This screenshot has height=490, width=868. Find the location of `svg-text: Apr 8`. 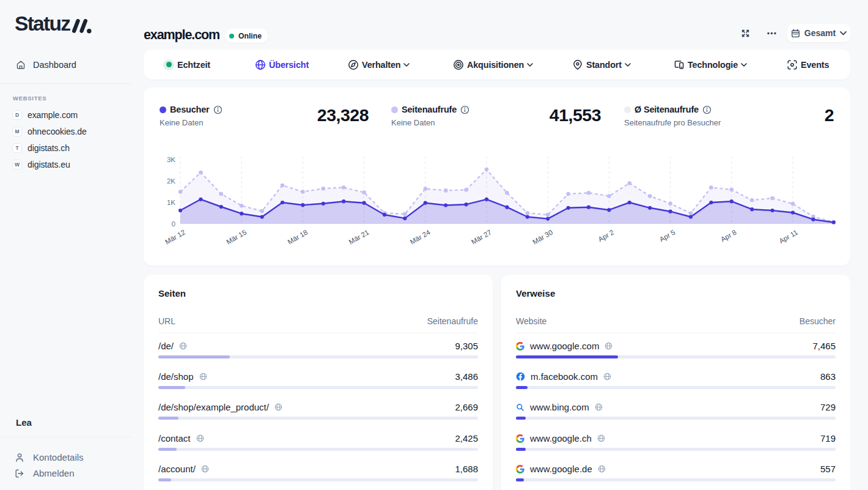

svg-text: Apr 8 is located at coordinates (729, 236).